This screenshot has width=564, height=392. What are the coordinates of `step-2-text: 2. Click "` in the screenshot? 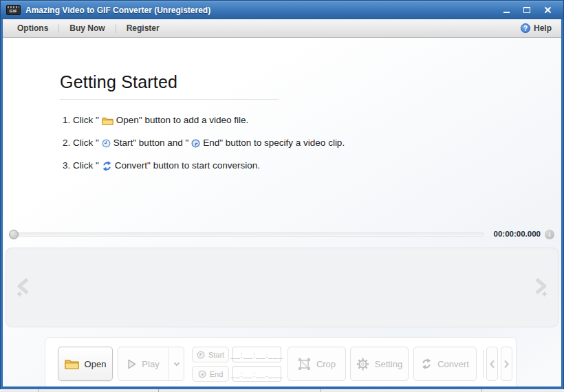 It's located at (81, 143).